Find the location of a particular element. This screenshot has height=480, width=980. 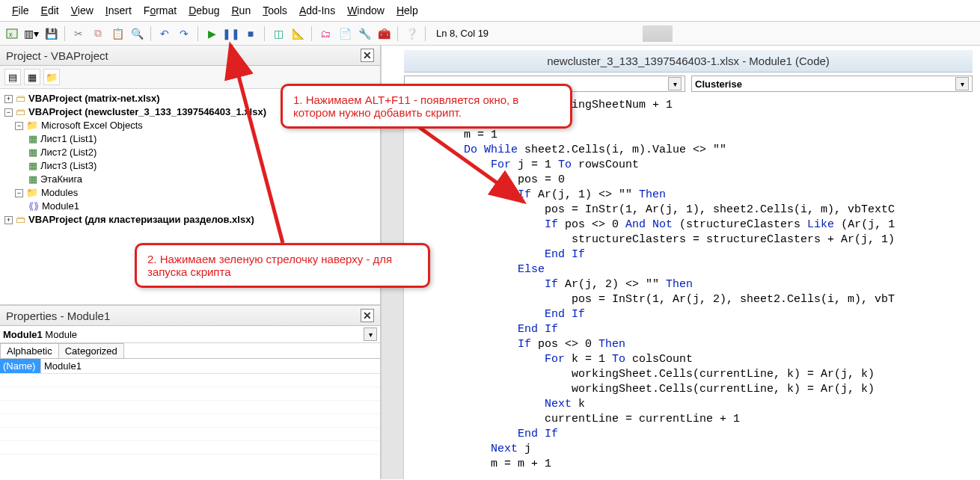

menu-tools: Tools is located at coordinates (275, 10).